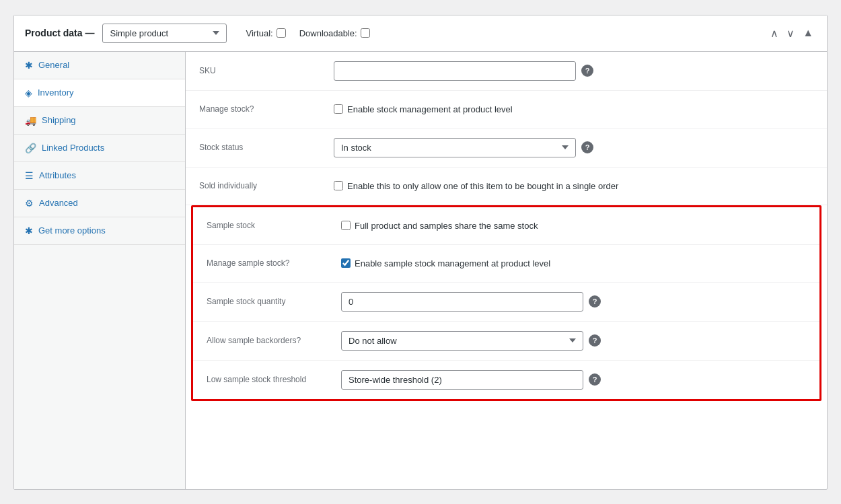  What do you see at coordinates (462, 340) in the screenshot?
I see `allow-sample-backorders-select: Do not allow Allow, but notify customer …` at bounding box center [462, 340].